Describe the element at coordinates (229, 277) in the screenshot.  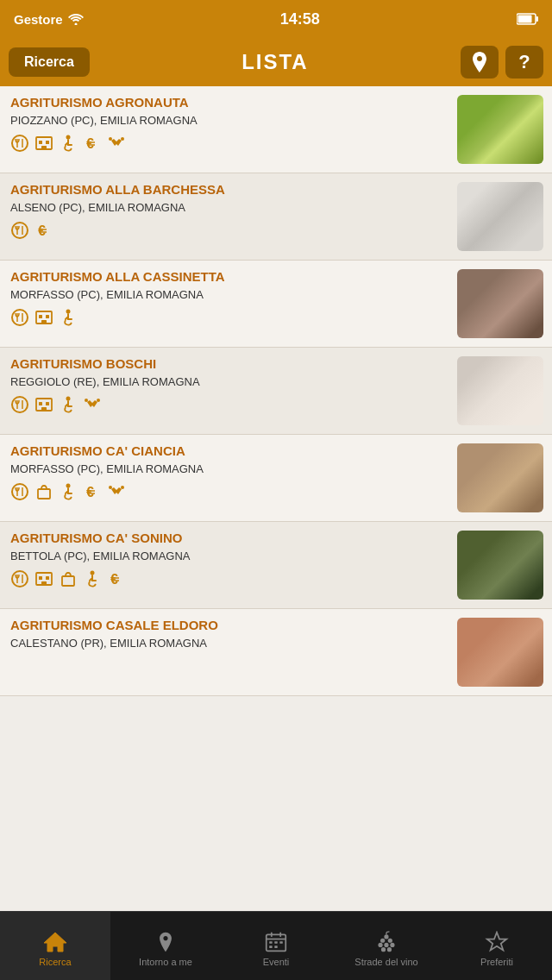
I see `item-name: AGRITURISMO ALLA CASSINETTA` at that location.